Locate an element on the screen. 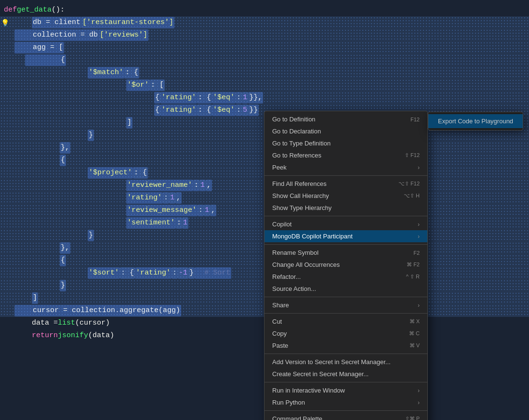 The height and width of the screenshot is (420, 529). menu-item-label: Paste is located at coordinates (336, 346).